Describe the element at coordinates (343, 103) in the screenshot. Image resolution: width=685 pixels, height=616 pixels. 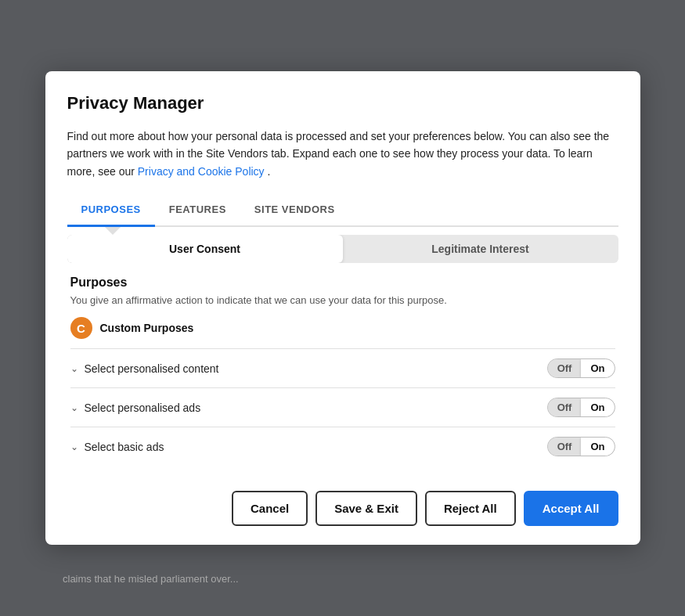
I see `modal-title: Privacy Manager` at that location.